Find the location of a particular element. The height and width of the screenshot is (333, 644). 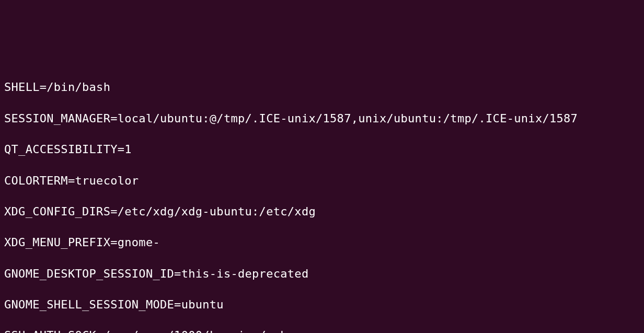

env-line: SSH_AUTH_SOCK=/run/user/1000/keyring/ssh is located at coordinates (322, 330).